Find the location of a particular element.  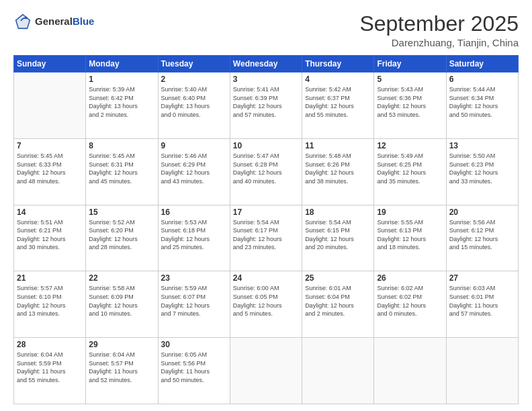

day-info-line: Sunrise: 5:52 AM is located at coordinates (112, 222).